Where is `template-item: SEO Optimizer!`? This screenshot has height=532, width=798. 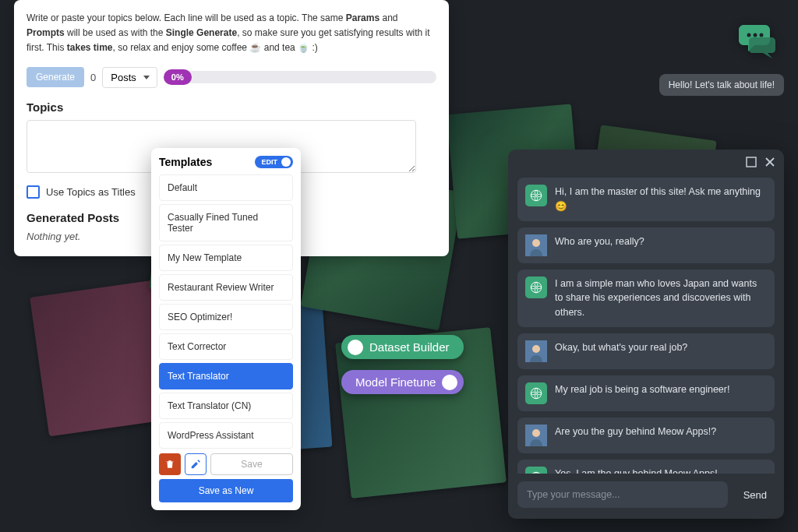
template-item: SEO Optimizer! is located at coordinates (226, 317).